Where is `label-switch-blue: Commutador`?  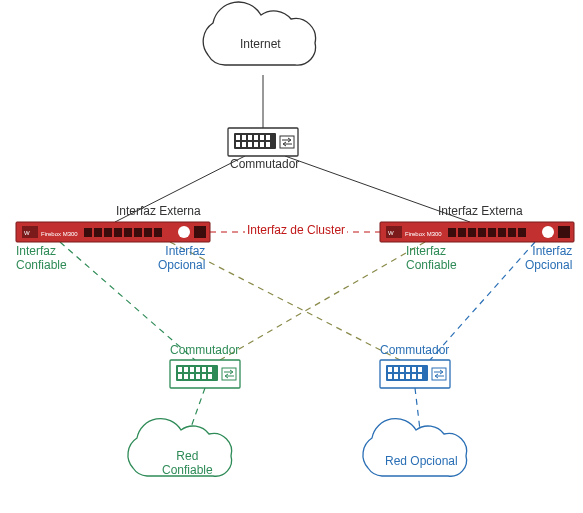 label-switch-blue: Commutador is located at coordinates (414, 351).